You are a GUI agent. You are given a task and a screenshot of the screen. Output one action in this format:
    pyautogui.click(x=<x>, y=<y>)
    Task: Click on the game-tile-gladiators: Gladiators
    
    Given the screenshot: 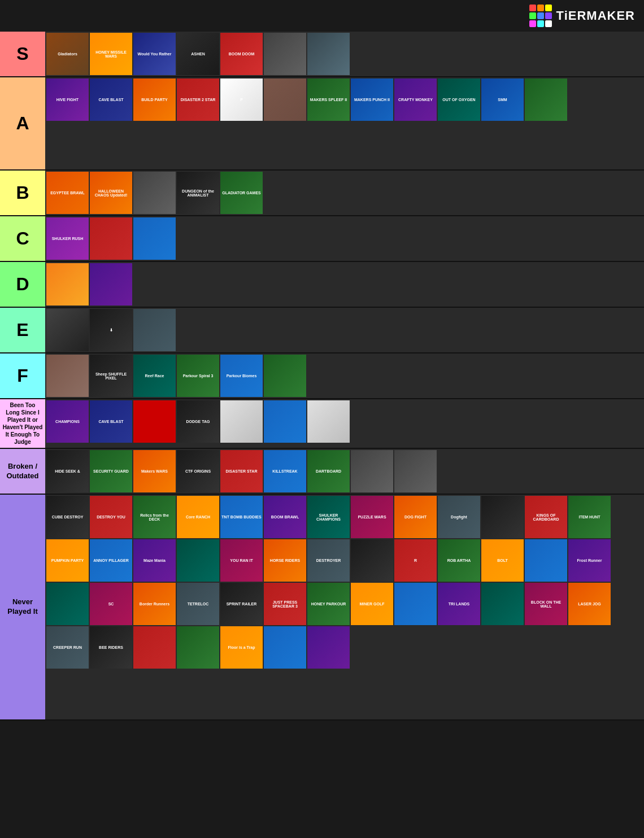 What is the action you would take?
    pyautogui.click(x=68, y=54)
    